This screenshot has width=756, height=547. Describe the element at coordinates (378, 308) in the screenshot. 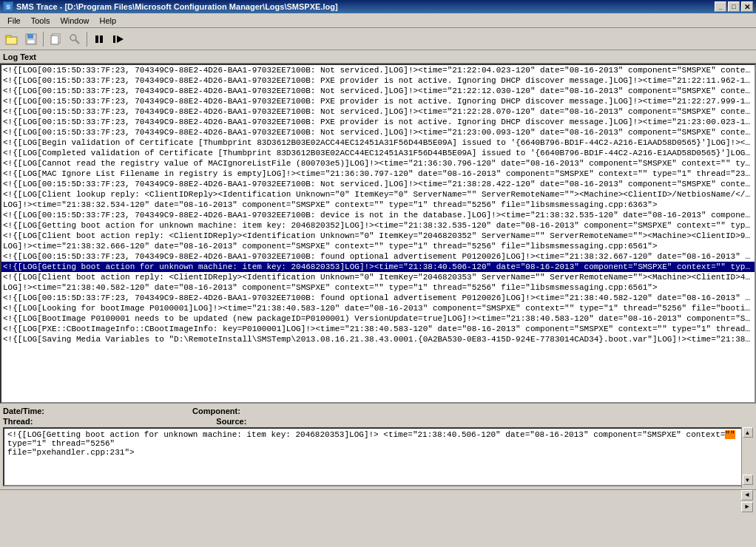

I see `log-line: <!{[LOG[Looking for bootImage P0100001]L…` at that location.